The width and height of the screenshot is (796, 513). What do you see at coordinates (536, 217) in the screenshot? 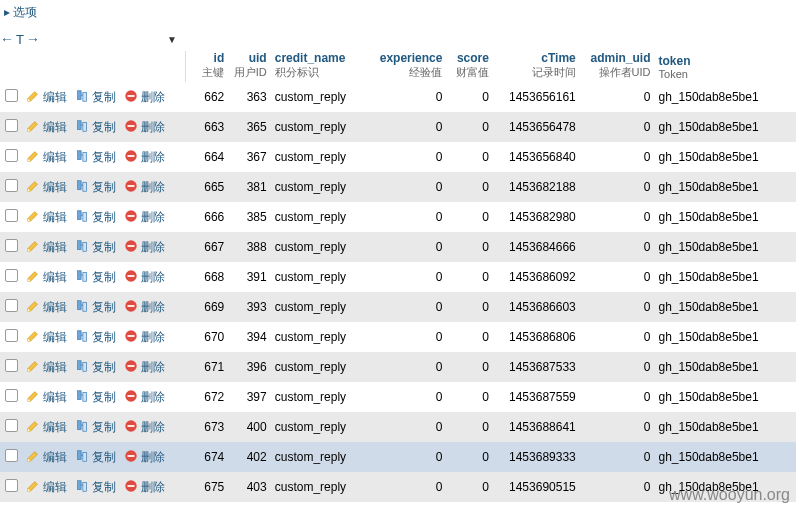
I see `cell-ctime: 1453682980` at bounding box center [536, 217].